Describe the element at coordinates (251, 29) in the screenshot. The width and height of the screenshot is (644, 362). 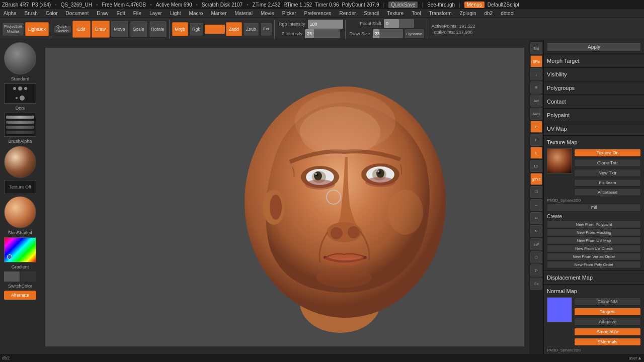
I see `zsub-btn: Zsub` at that location.